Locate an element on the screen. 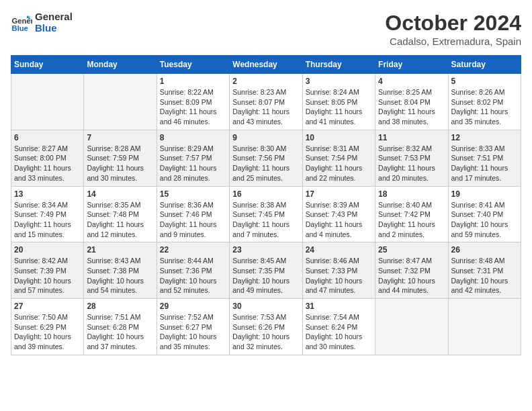 The width and height of the screenshot is (532, 411). day-number: 11 is located at coordinates (411, 138).